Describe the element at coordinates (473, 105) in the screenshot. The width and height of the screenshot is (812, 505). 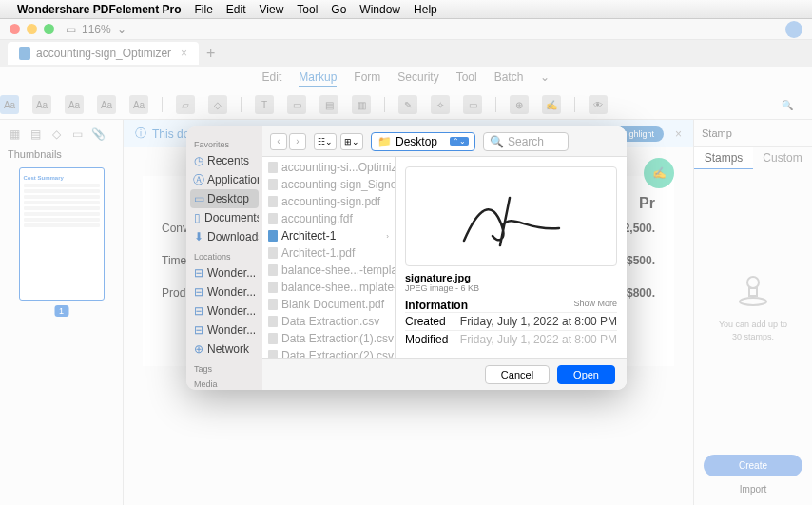
I see `shapes-icon: ▭` at that location.